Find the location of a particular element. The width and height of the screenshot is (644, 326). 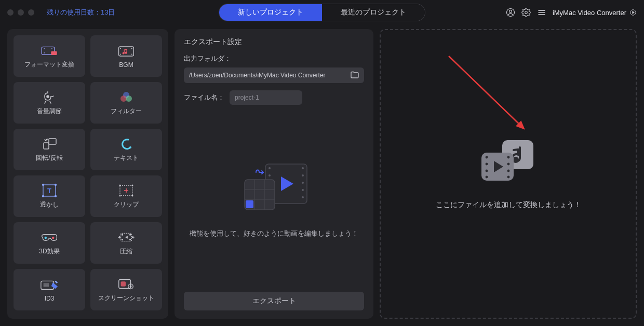

volume-icon is located at coordinates (49, 97).